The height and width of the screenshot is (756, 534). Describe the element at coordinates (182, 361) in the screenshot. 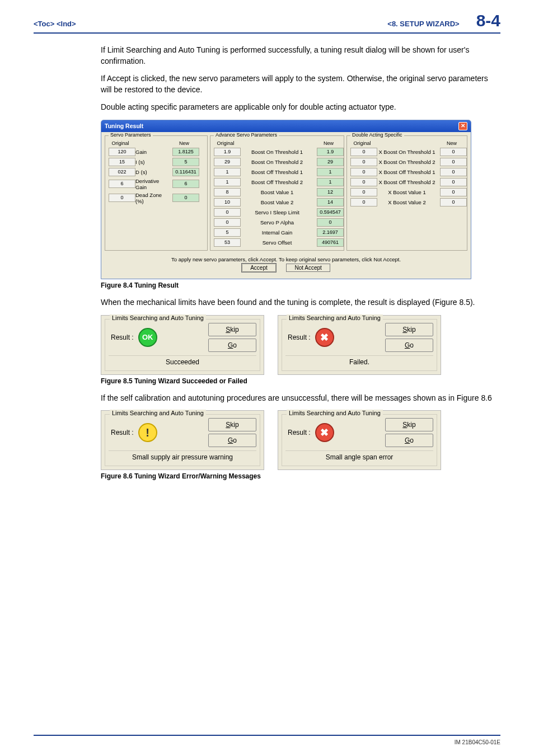

I see `status-message: Succeeded` at that location.